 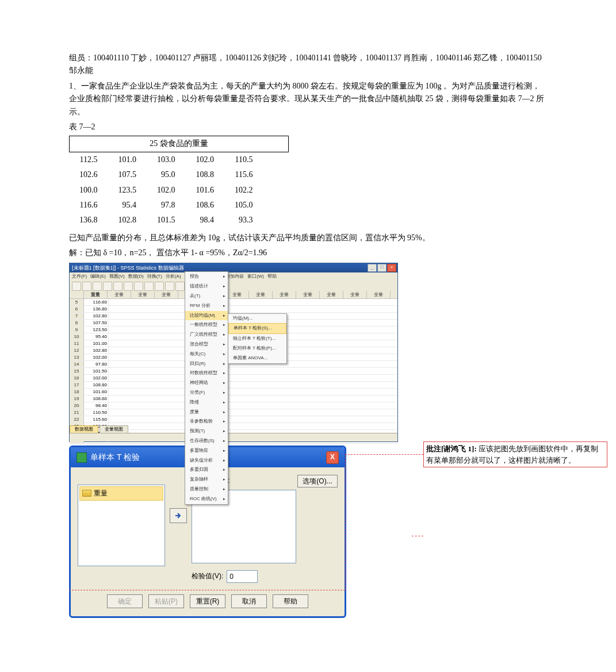 What do you see at coordinates (206, 345) in the screenshot?
I see `dropdown-item: 混合模型` at bounding box center [206, 345].